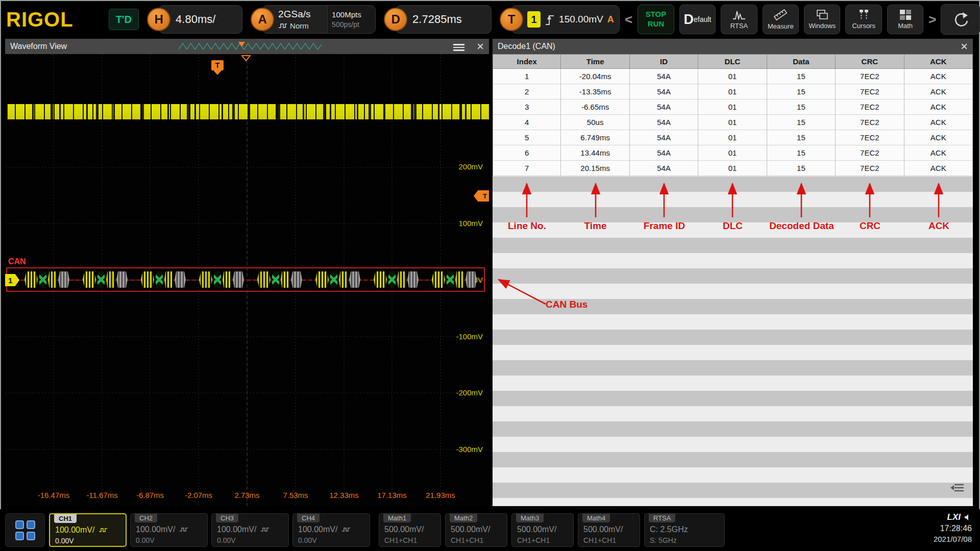 The image size is (980, 551). I want to click on ch1-offset: 0.00V, so click(64, 541).